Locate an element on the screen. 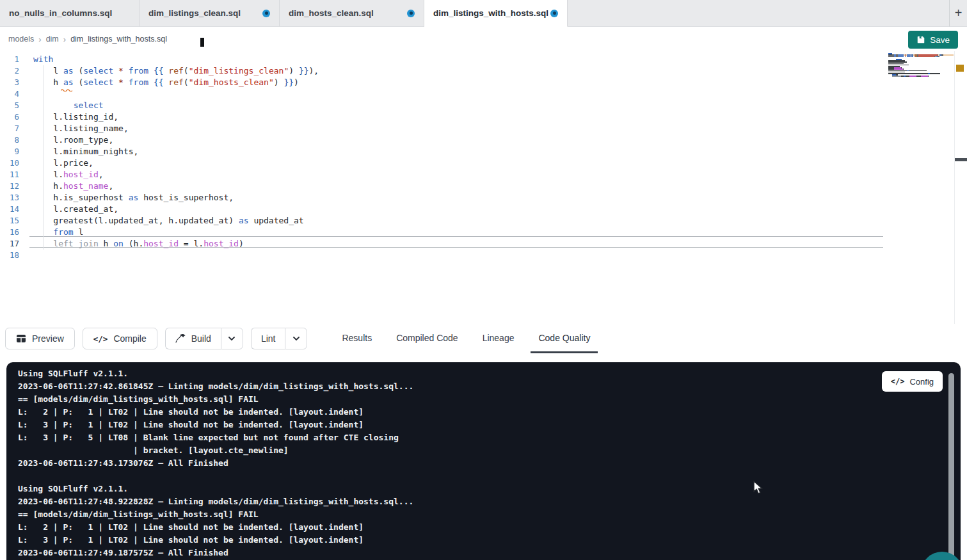 The height and width of the screenshot is (560, 967). new-tab-button: + is located at coordinates (958, 13).